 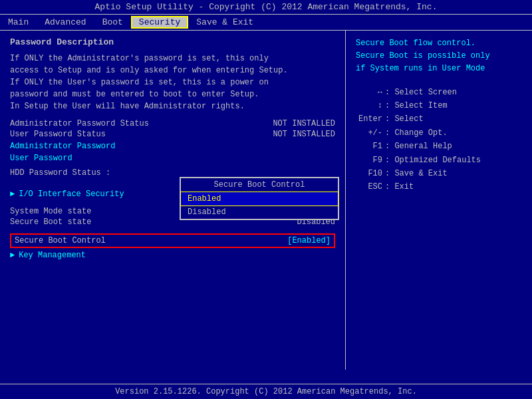 I want to click on key-desc: : Select, so click(x=404, y=119).